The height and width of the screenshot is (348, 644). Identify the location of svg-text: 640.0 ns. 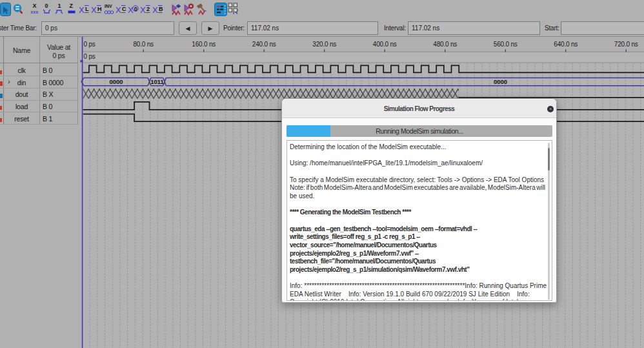
(565, 44).